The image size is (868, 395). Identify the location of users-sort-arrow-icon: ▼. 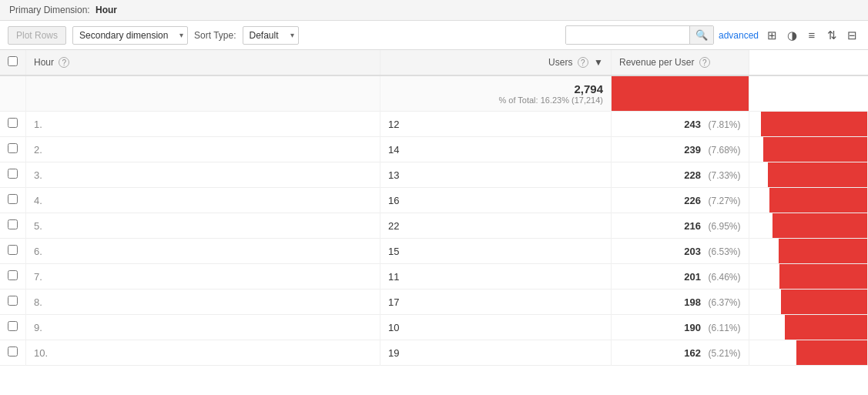
(598, 62).